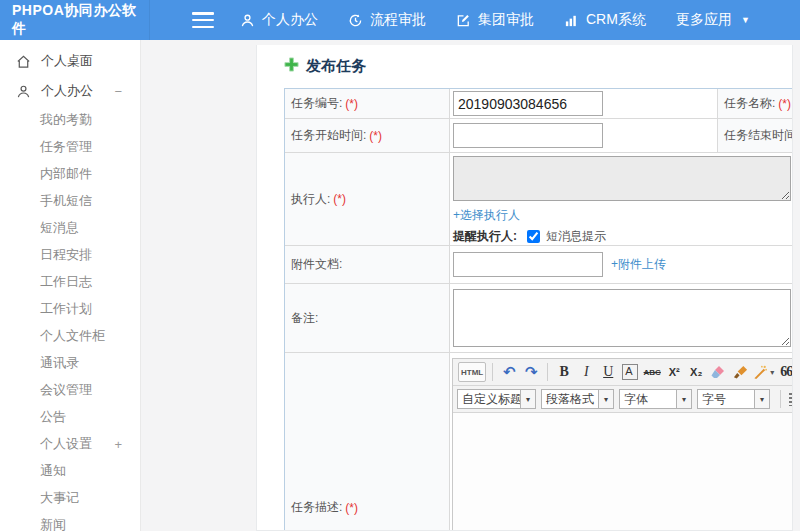 The height and width of the screenshot is (531, 800). Describe the element at coordinates (203, 20) in the screenshot. I see `menu-toggle-icon` at that location.